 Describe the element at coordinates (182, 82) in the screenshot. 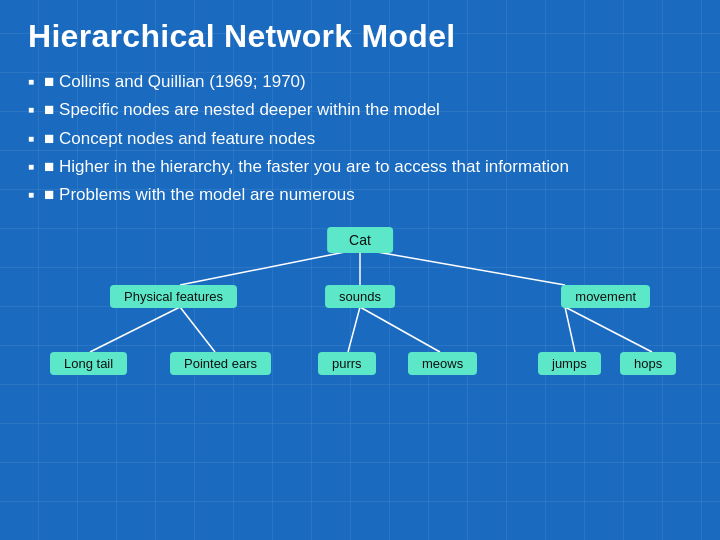

I see `bullet-text-1: Collins and Quillian (1969; 1970)` at that location.